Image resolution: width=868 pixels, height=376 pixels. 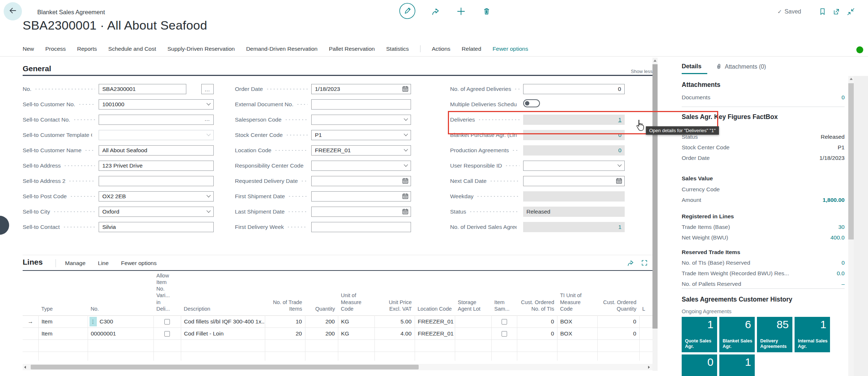 What do you see at coordinates (208, 89) in the screenshot?
I see `assist-edit-button: …` at bounding box center [208, 89].